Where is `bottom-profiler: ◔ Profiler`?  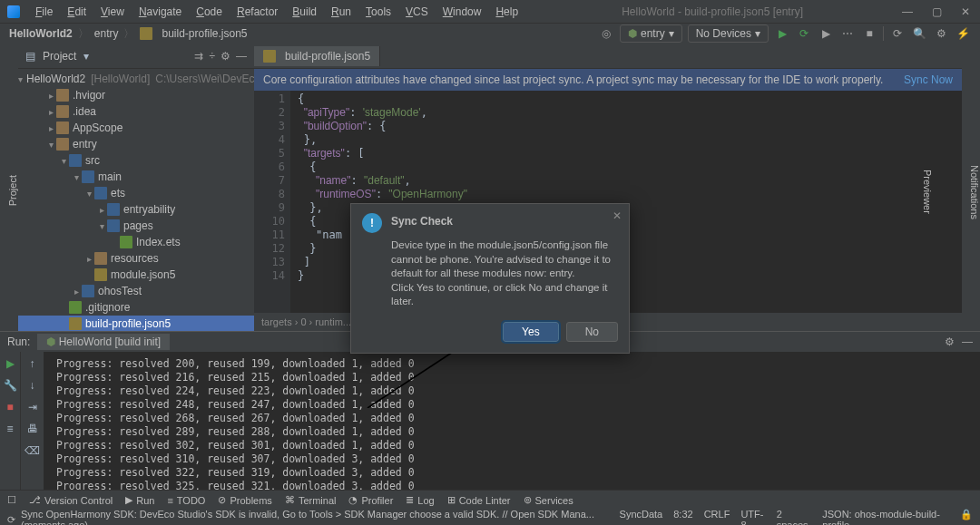 bottom-profiler: ◔ Profiler is located at coordinates (370, 501).